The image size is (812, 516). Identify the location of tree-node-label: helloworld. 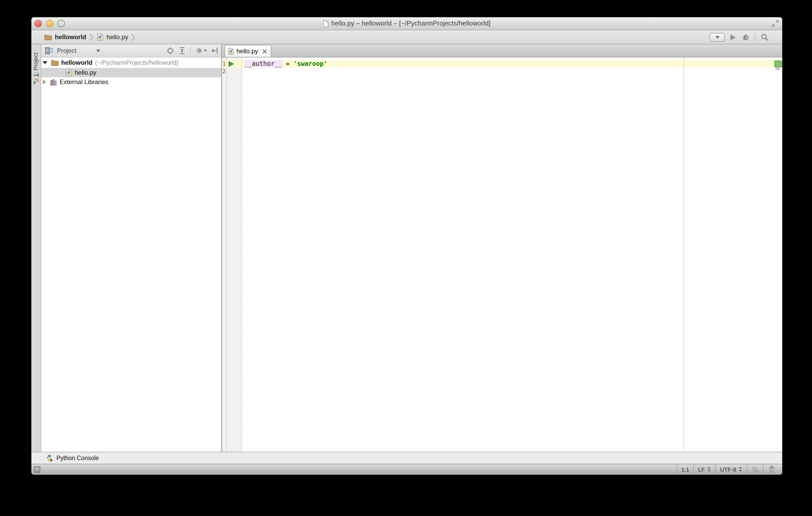
(77, 63).